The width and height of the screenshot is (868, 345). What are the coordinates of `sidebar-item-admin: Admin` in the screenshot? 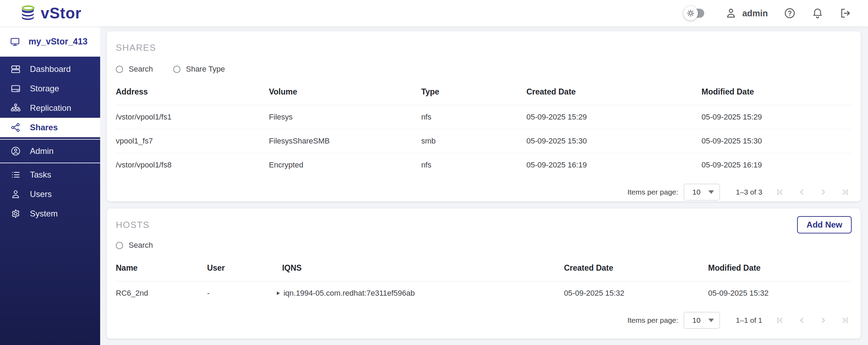 It's located at (50, 151).